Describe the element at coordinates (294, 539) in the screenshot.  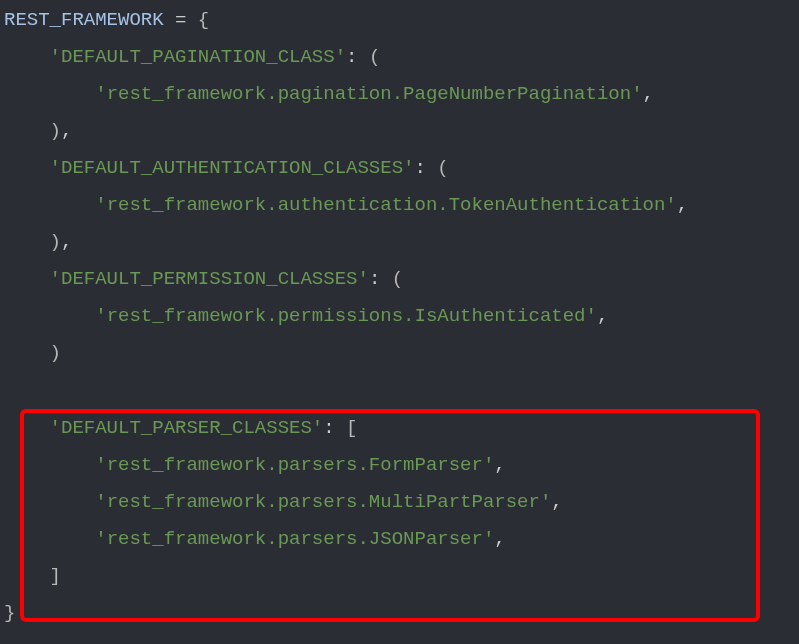
I see `string-value: 'rest_framework.parsers.JSONParser'` at that location.